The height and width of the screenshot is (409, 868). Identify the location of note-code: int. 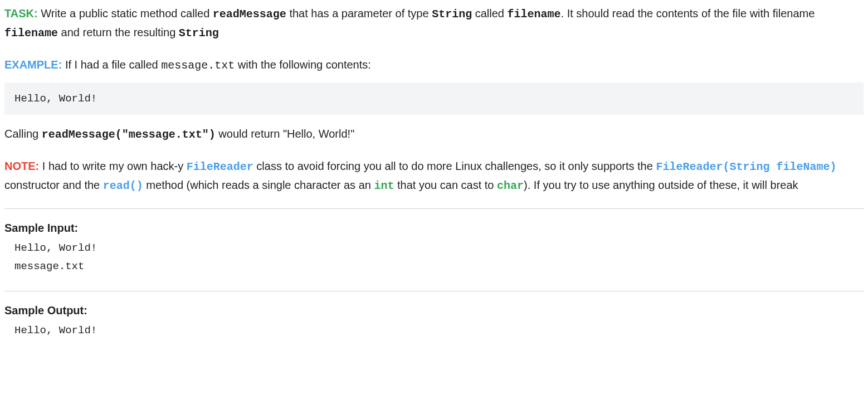
(384, 186).